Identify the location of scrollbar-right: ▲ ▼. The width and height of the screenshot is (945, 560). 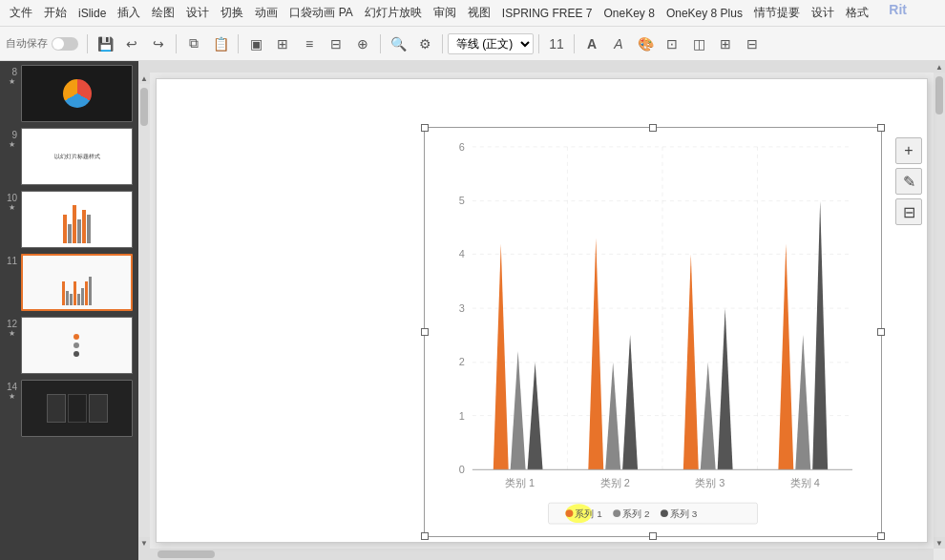
(939, 305).